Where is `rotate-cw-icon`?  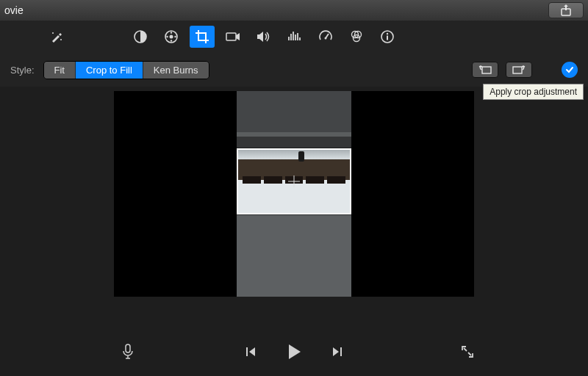 rotate-cw-icon is located at coordinates (519, 70).